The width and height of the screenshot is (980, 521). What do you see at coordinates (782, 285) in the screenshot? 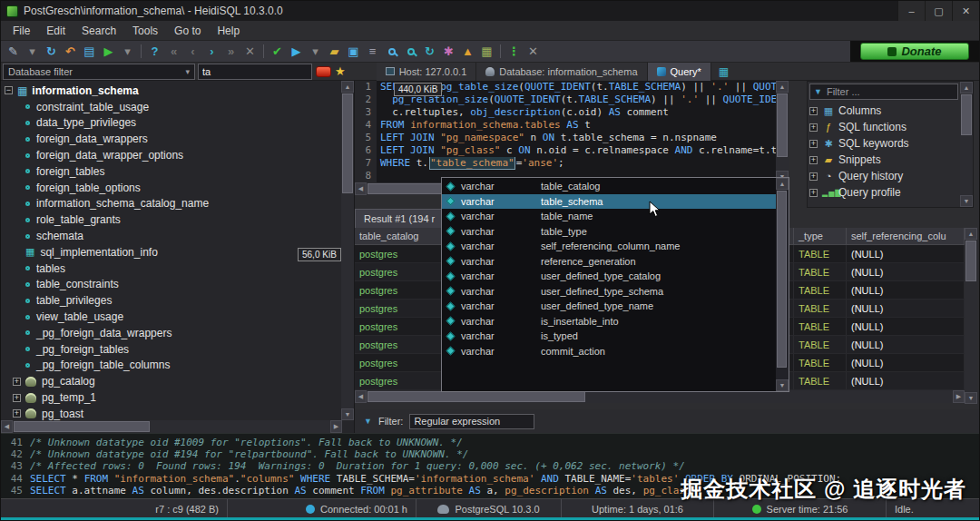
I see `popup-vertical-scrollbar: ▲ ▼` at bounding box center [782, 285].